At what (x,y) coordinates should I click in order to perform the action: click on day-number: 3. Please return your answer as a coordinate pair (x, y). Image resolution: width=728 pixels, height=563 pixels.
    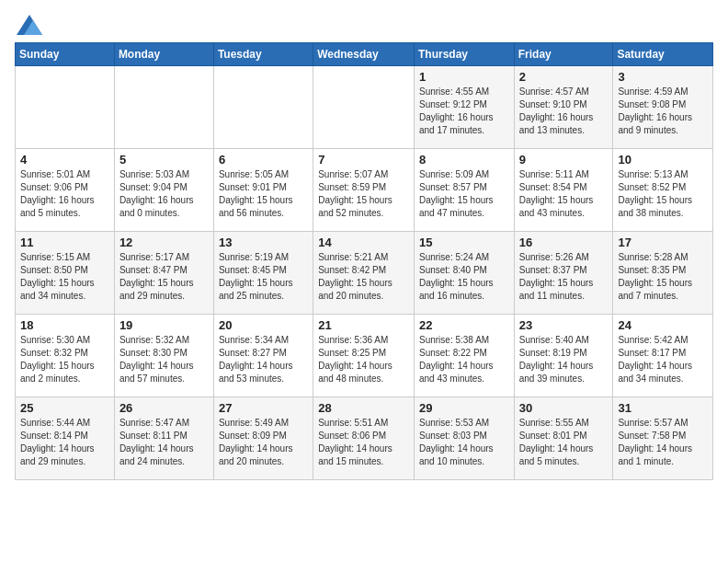
    Looking at the image, I should click on (663, 77).